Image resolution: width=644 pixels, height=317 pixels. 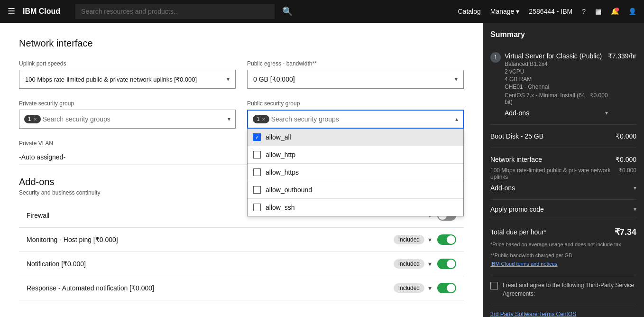 I want to click on public-sg-dropdown: allow_all allow_http allow_https allow_o…, so click(x=356, y=173).